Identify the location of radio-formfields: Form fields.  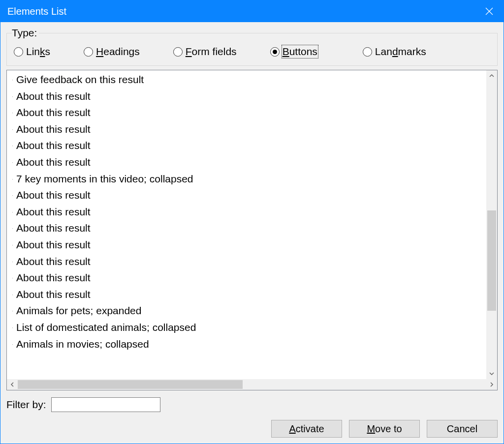
(205, 52).